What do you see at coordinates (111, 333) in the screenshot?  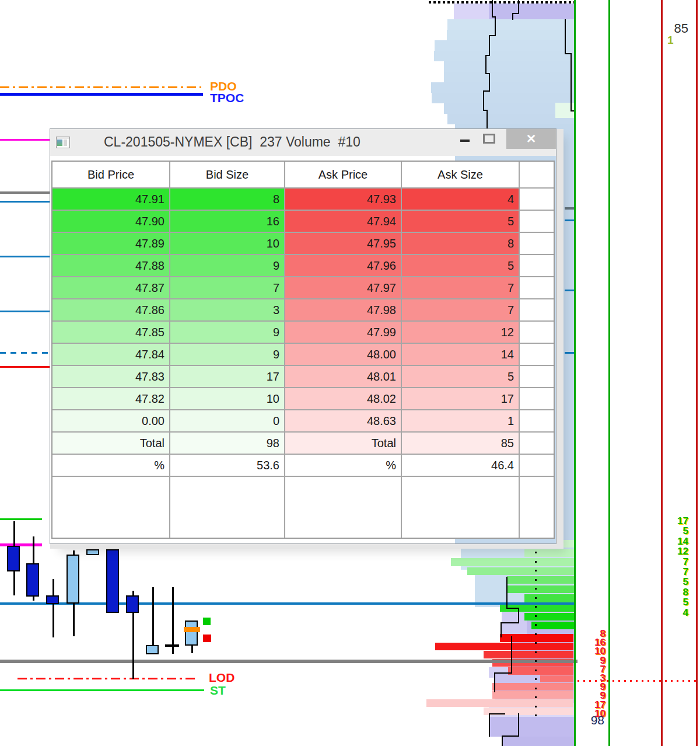 I see `bid-price-cell: 47.85` at bounding box center [111, 333].